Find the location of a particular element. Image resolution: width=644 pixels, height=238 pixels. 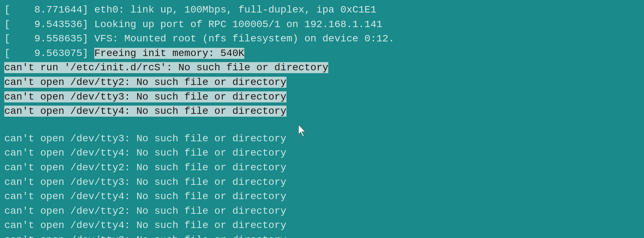

log-line-4-highlight: Freeing init memory: 540K is located at coordinates (169, 54).